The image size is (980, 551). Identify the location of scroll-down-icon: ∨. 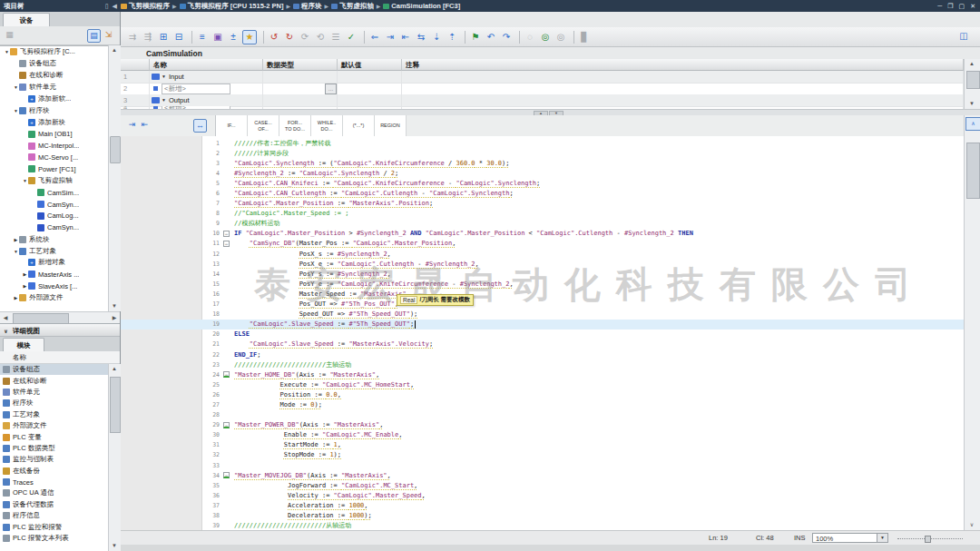
(972, 525).